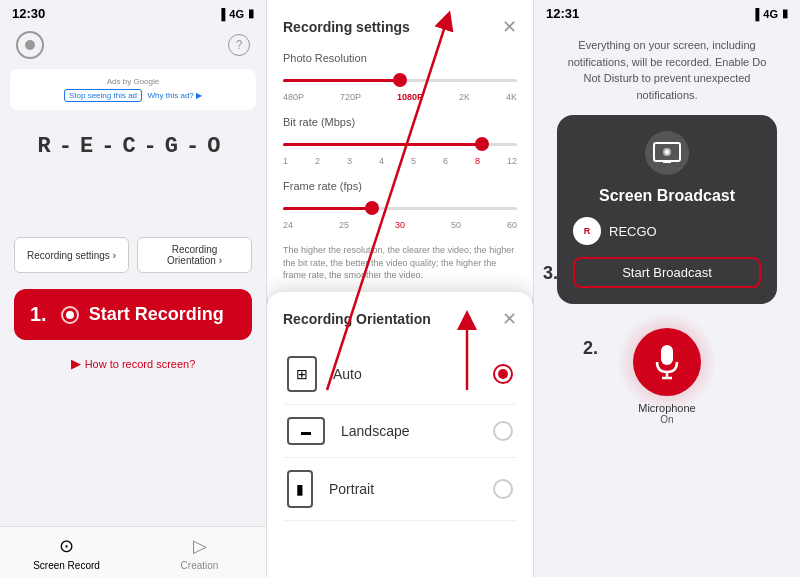 The width and height of the screenshot is (800, 577). What do you see at coordinates (302, 374) in the screenshot?
I see `auto-icon: ⊞` at bounding box center [302, 374].